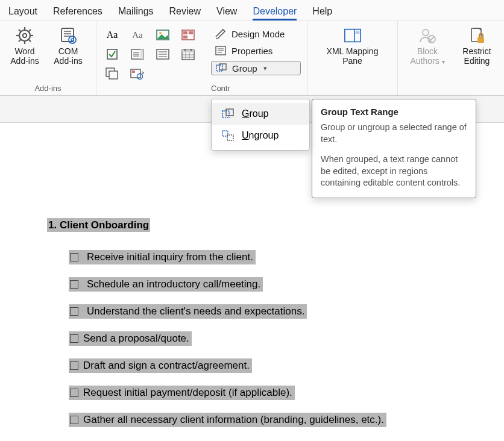  Describe the element at coordinates (25, 45) in the screenshot. I see `word-addins-button: Word Add-ins` at that location.